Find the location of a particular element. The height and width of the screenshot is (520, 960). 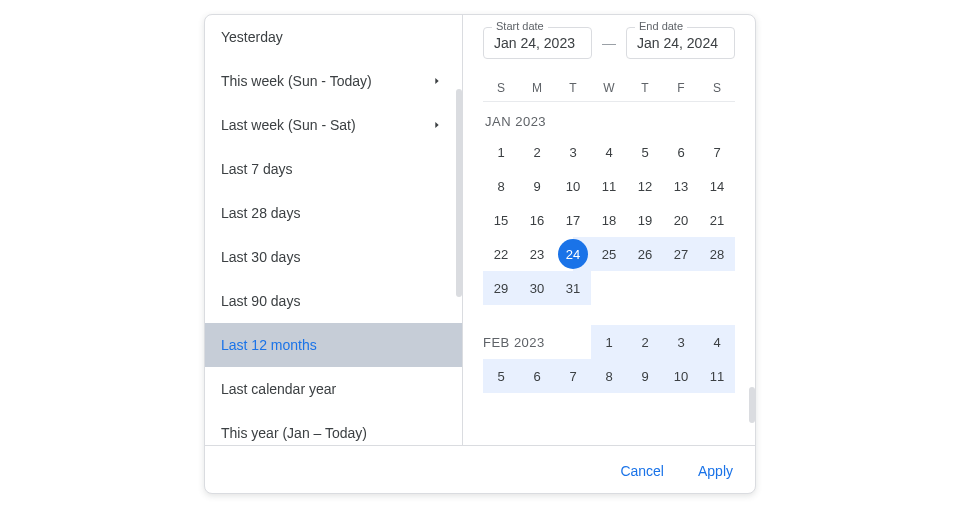

preset-label: Last 12 months is located at coordinates (269, 345).